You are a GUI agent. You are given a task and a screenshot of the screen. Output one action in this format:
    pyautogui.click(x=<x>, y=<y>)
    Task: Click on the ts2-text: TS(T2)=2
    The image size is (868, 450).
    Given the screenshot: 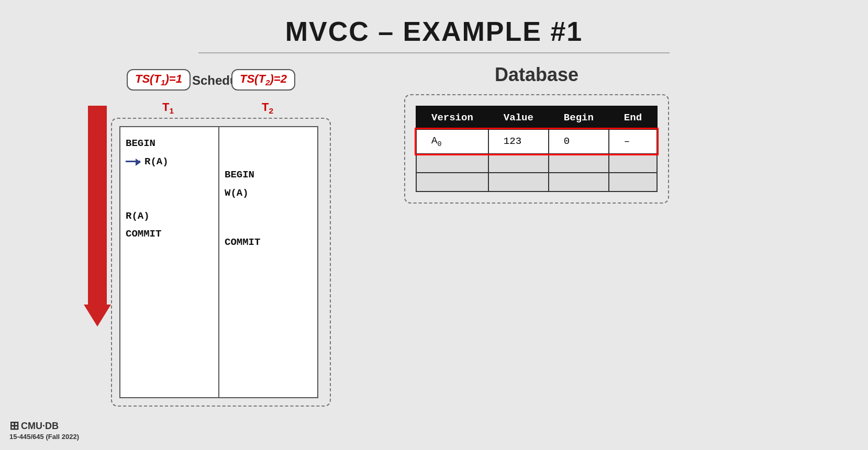 What is the action you would take?
    pyautogui.click(x=263, y=78)
    